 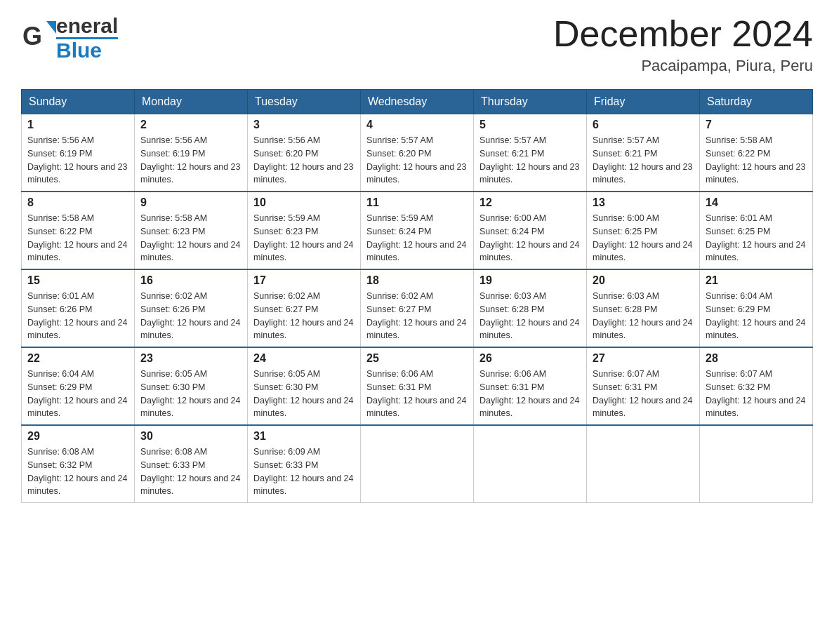 What do you see at coordinates (531, 230) in the screenshot?
I see `calendar-day-cell: 12 Sunrise: 6:00 AM Sunset: 6:24 PM Dayl…` at bounding box center [531, 230].